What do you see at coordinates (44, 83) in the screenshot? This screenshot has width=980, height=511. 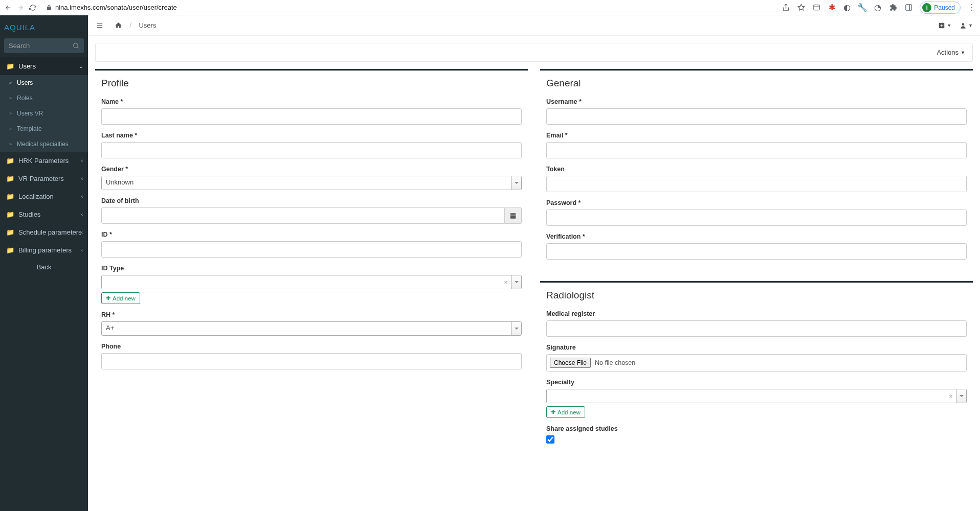 I see `sidebar-subitem-users: »Users` at bounding box center [44, 83].